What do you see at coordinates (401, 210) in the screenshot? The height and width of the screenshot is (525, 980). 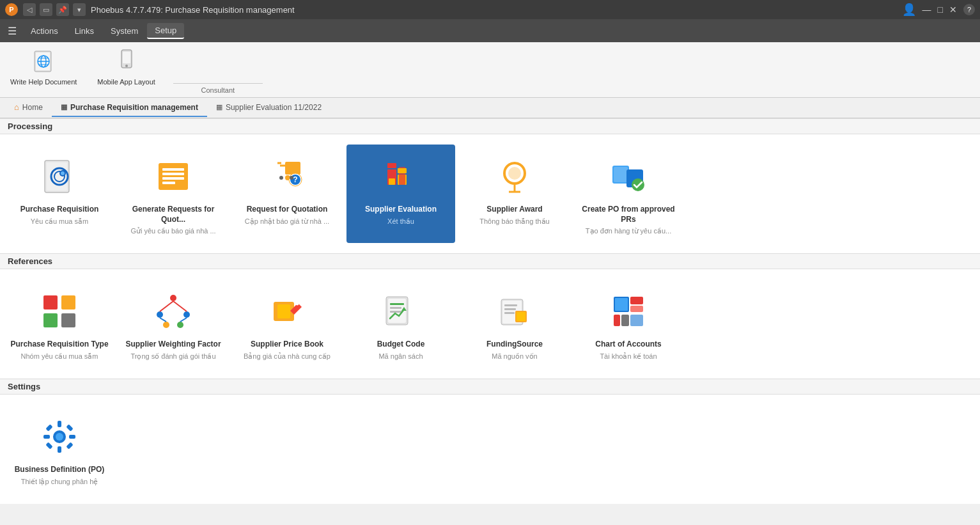 I see `supplier-evaluation-title: Supplier Evaluation` at bounding box center [401, 210].